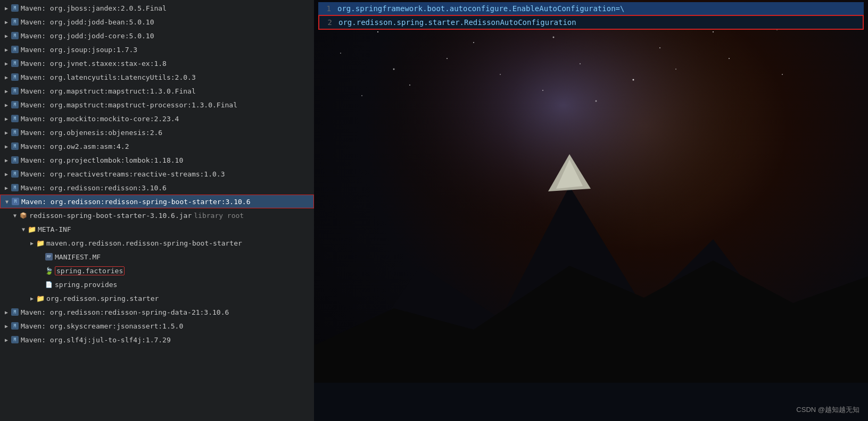 The width and height of the screenshot is (868, 421). Describe the element at coordinates (32, 298) in the screenshot. I see `arrow-org-redisson` at that location.